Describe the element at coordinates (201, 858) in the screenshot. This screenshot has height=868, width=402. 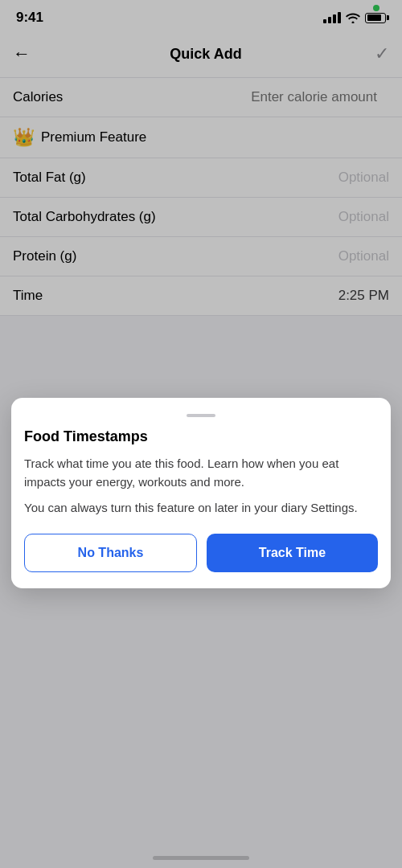
I see `home-indicator` at that location.